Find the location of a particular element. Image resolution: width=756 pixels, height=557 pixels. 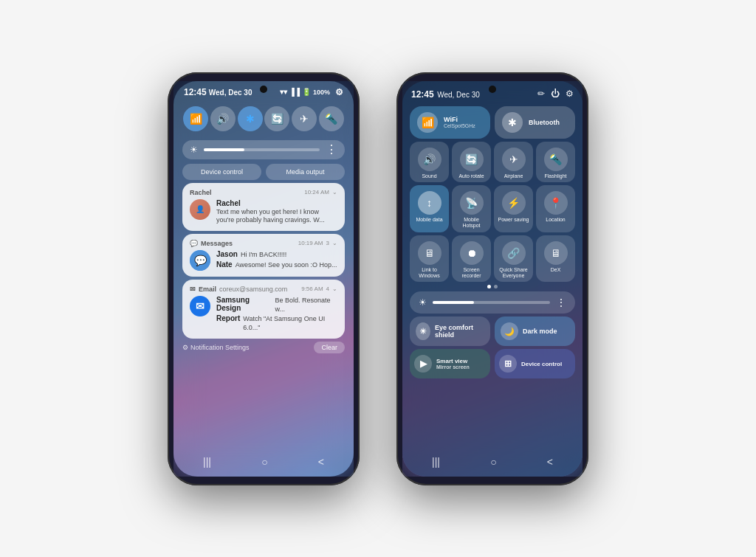

hotspot-tile: 📡 Mobile Hotspot is located at coordinates (471, 209).